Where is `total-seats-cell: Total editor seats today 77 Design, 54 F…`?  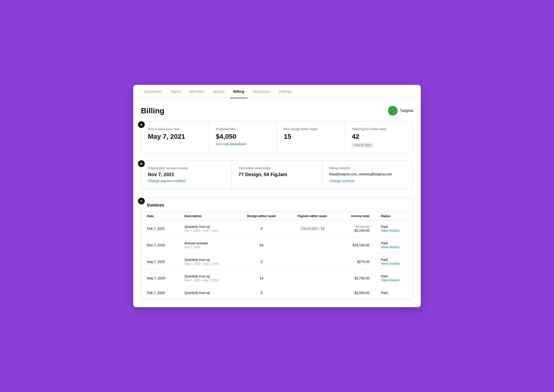 total-seats-cell: Total editor seats today 77 Design, 54 F… is located at coordinates (277, 175).